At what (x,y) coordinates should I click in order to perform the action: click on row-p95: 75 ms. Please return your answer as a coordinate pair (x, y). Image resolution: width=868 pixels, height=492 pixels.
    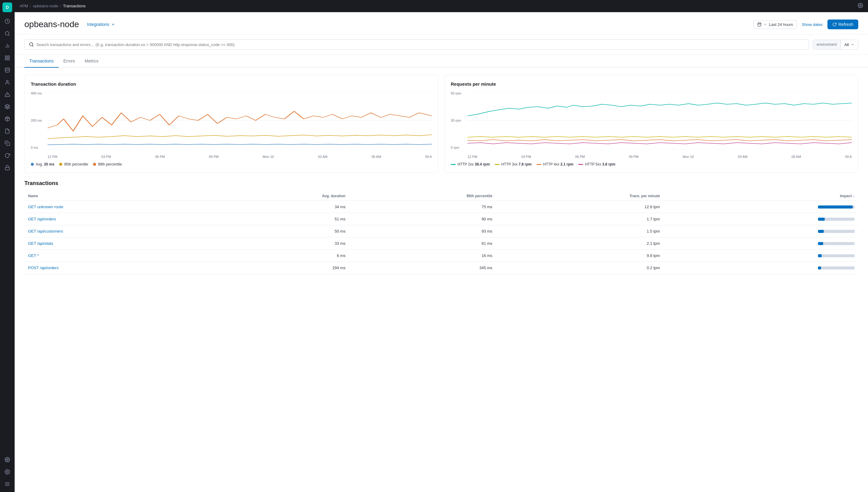
    Looking at the image, I should click on (423, 207).